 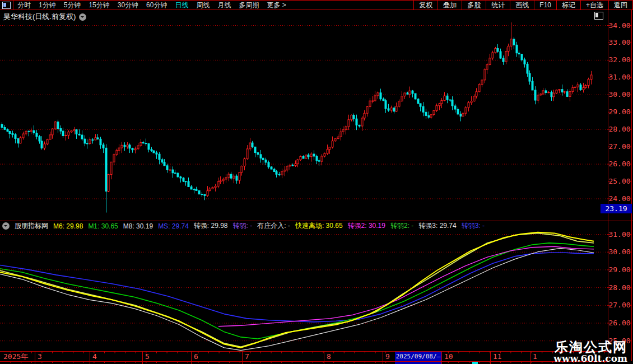 I want to click on svg-text: 9, so click(x=388, y=356).